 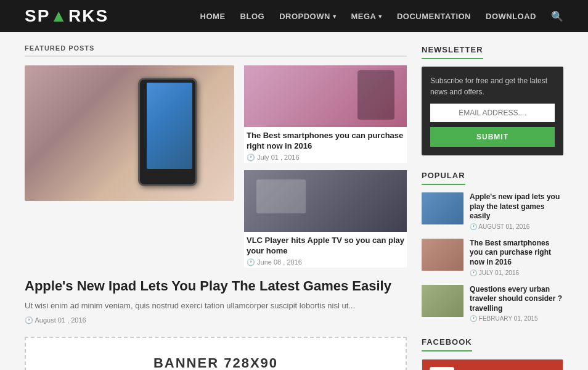 What do you see at coordinates (67, 16) in the screenshot?
I see `site-logo: SP▲RKS` at bounding box center [67, 16].